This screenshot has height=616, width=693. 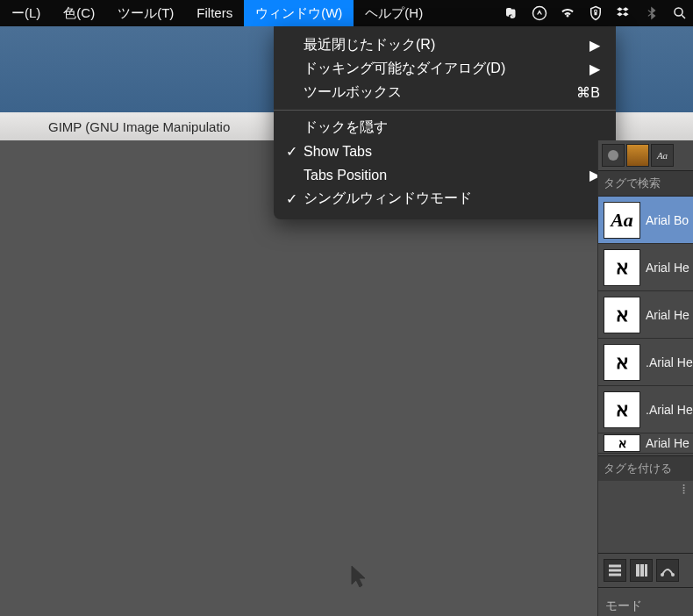 What do you see at coordinates (662, 155) in the screenshot?
I see `fonts-tab: Aa` at bounding box center [662, 155].